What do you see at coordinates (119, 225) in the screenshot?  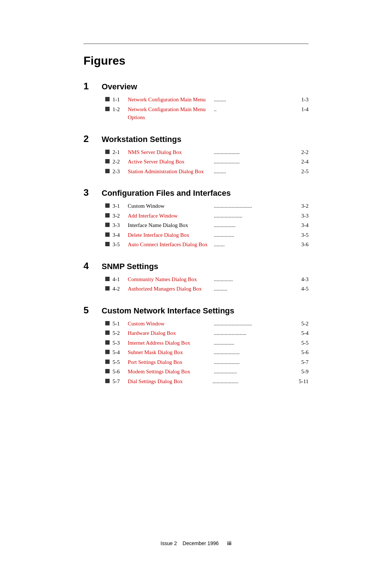 I see `entry-id: 3-3` at bounding box center [119, 225].